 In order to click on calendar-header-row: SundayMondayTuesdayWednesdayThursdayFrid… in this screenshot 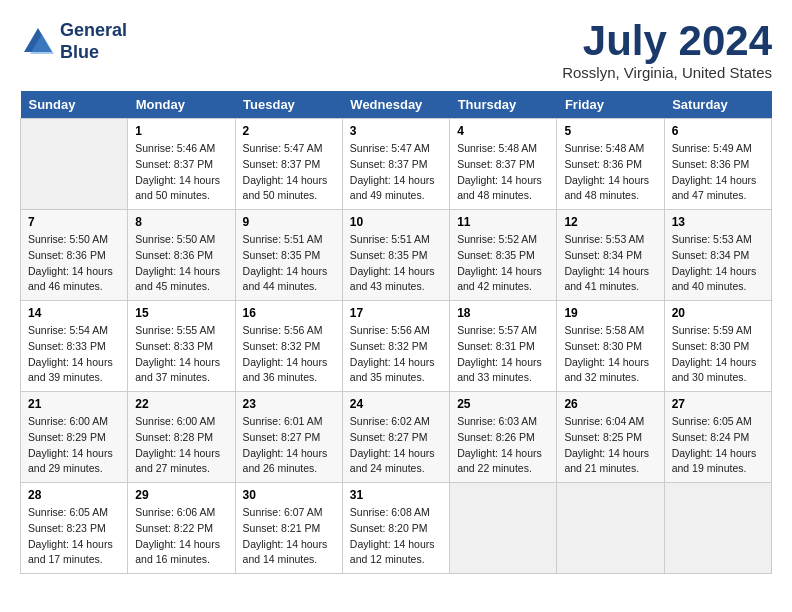, I will do `click(396, 105)`.